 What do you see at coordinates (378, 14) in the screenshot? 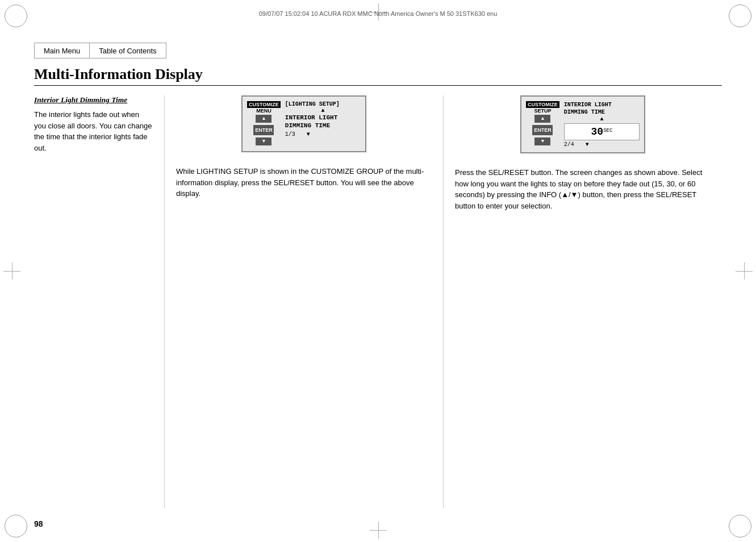
I see `print-info: 09/07/07 15:02:04 10 ACURA RDX MMC North…` at bounding box center [378, 14].